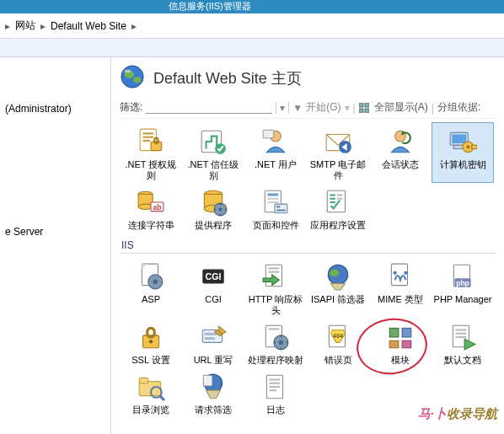  Describe the element at coordinates (151, 387) in the screenshot. I see `directory-browsing-icon` at that location.